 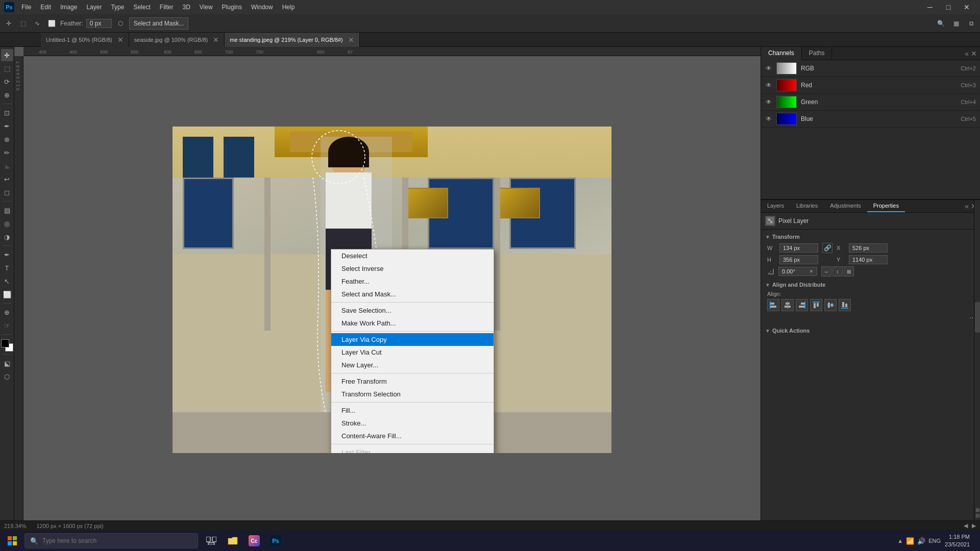 I want to click on tray-network-icon: 📶, so click(x=910, y=541).